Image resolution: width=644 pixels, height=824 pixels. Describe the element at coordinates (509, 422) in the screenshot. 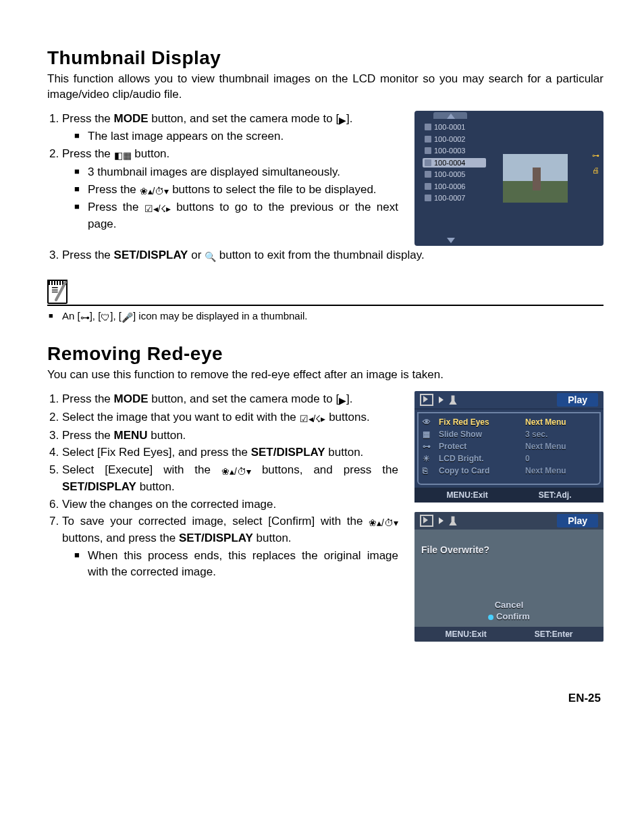

I see `menu-row-fix-red-eyes: 👁 Fix Red Eyes Next Menu` at that location.